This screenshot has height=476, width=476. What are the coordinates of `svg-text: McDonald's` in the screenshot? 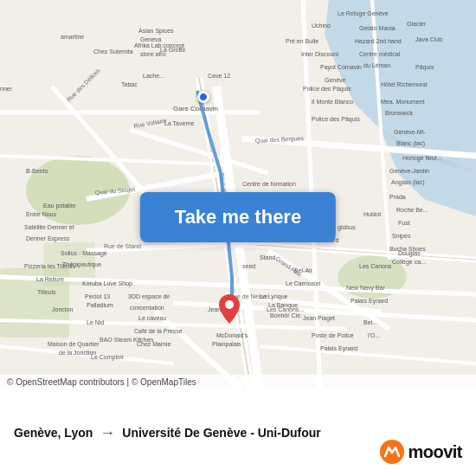 It's located at (232, 336).